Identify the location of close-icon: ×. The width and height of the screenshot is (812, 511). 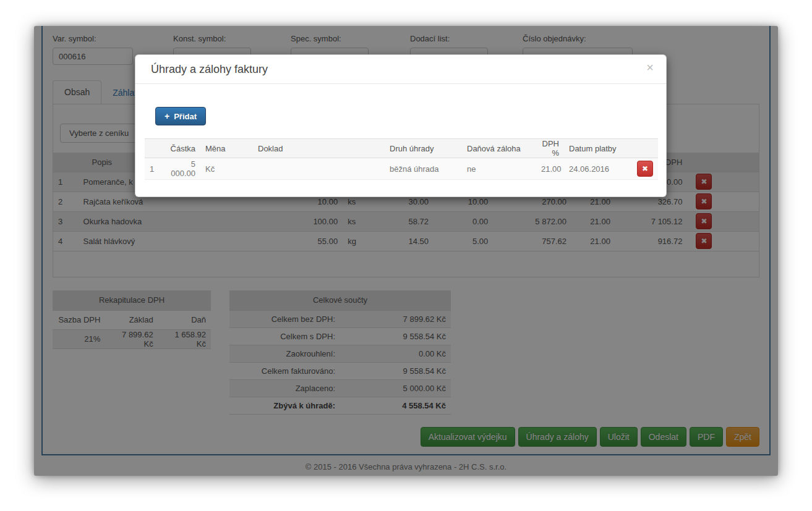
(650, 67).